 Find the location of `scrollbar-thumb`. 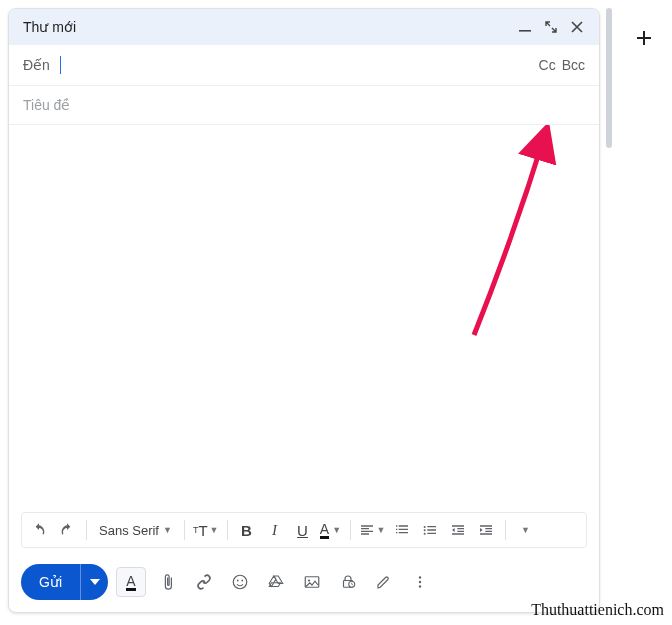

scrollbar-thumb is located at coordinates (609, 78).